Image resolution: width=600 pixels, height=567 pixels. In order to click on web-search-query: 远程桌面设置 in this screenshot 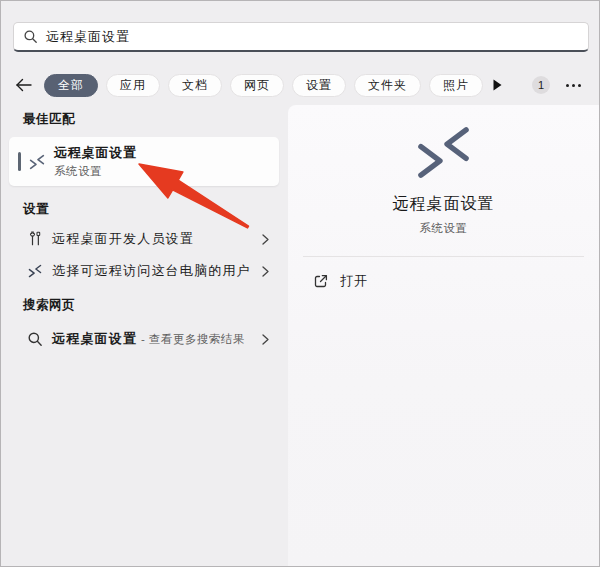, I will do `click(94, 338)`.